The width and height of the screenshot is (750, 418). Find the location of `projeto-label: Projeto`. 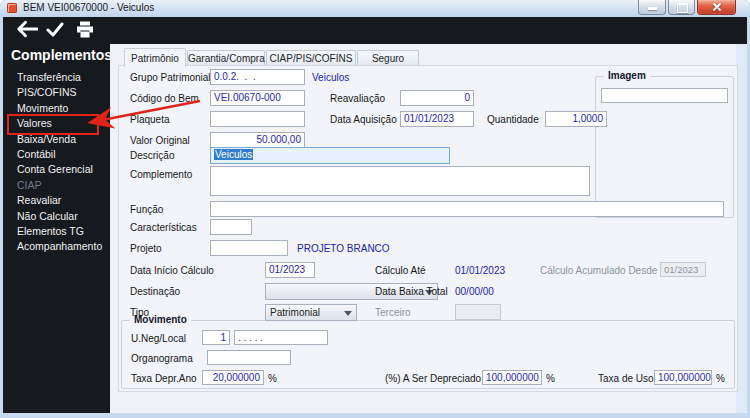

projeto-label: Projeto is located at coordinates (146, 248).